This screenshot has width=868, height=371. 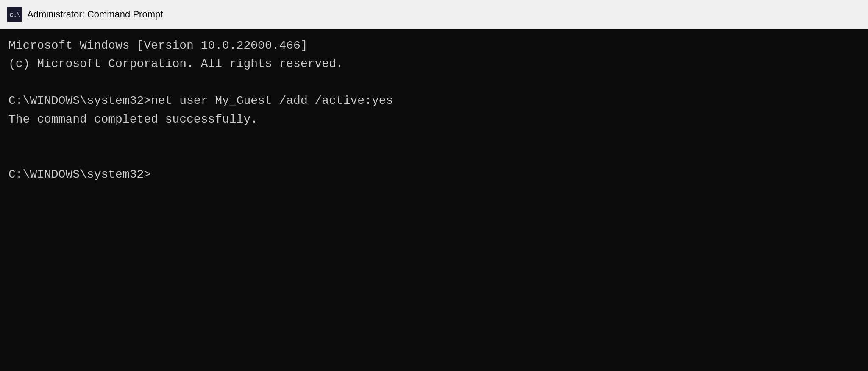 I want to click on terminal-prompt: C:\WINDOWS\system32>, so click(x=434, y=175).